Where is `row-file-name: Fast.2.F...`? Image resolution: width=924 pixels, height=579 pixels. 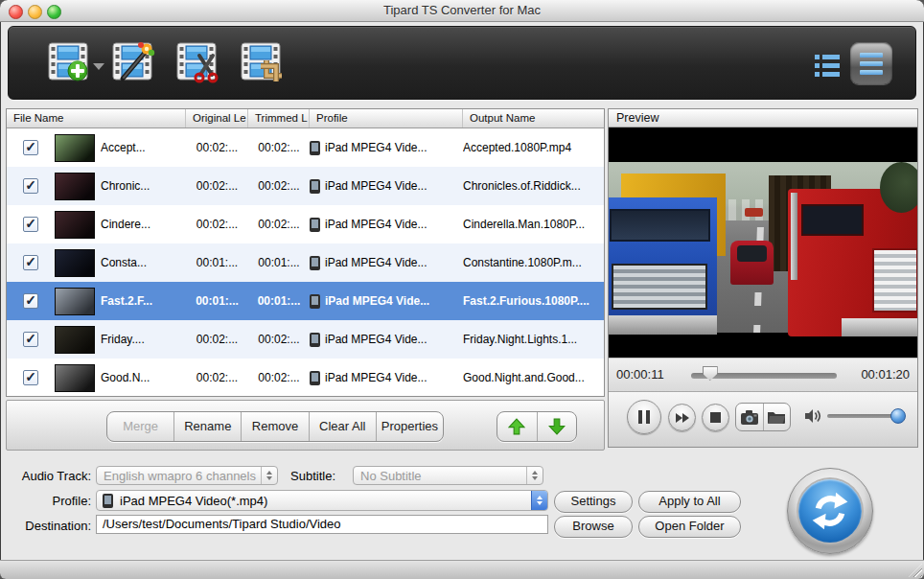
row-file-name: Fast.2.F... is located at coordinates (144, 301).